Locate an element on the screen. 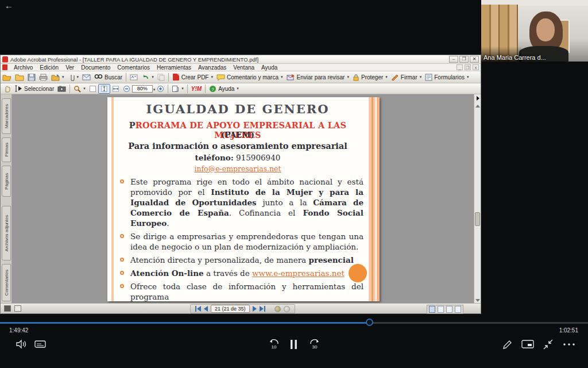  captions-button is located at coordinates (40, 344).